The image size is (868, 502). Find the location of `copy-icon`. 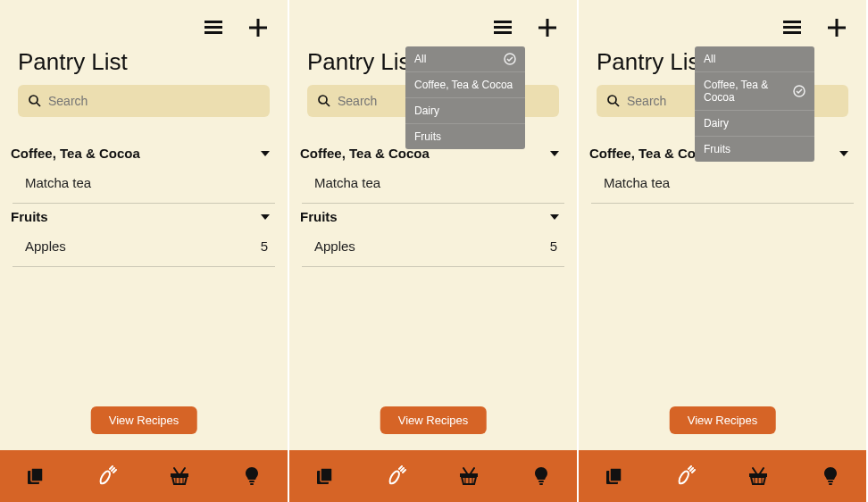

copy-icon is located at coordinates (614, 476).